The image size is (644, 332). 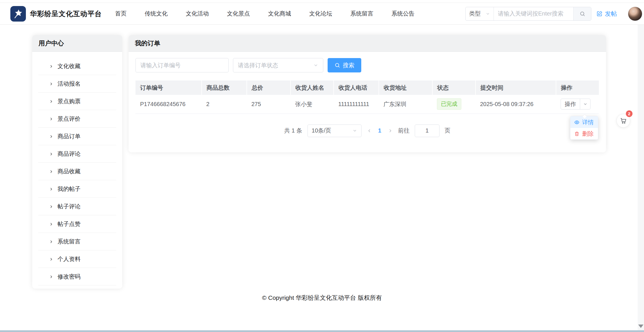 What do you see at coordinates (322, 331) in the screenshot?
I see `horizontal-scrollbar` at bounding box center [322, 331].